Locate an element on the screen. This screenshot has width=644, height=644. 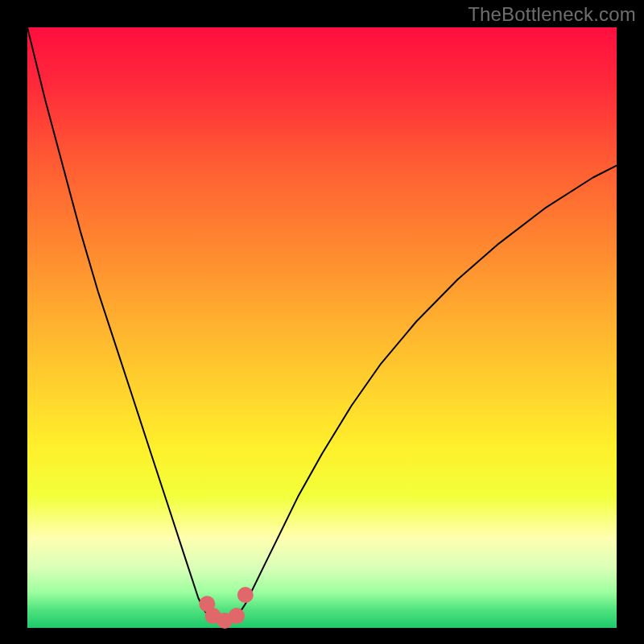
marker-e is located at coordinates (246, 595).